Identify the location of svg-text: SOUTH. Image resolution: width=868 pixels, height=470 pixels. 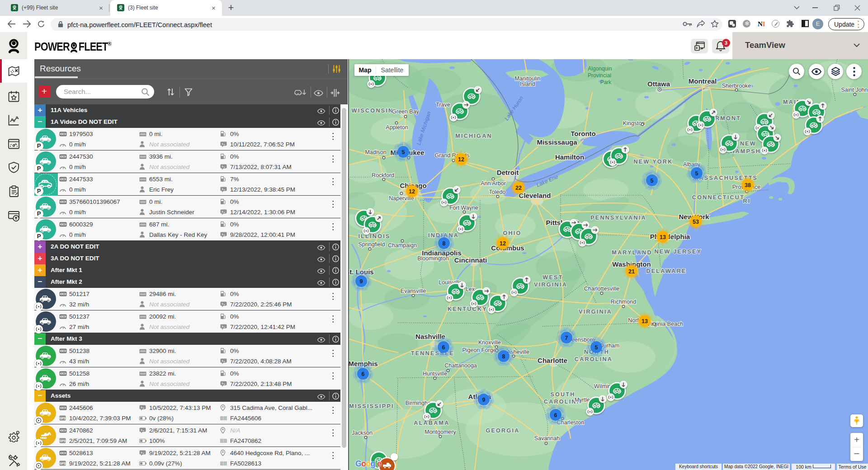
(562, 395).